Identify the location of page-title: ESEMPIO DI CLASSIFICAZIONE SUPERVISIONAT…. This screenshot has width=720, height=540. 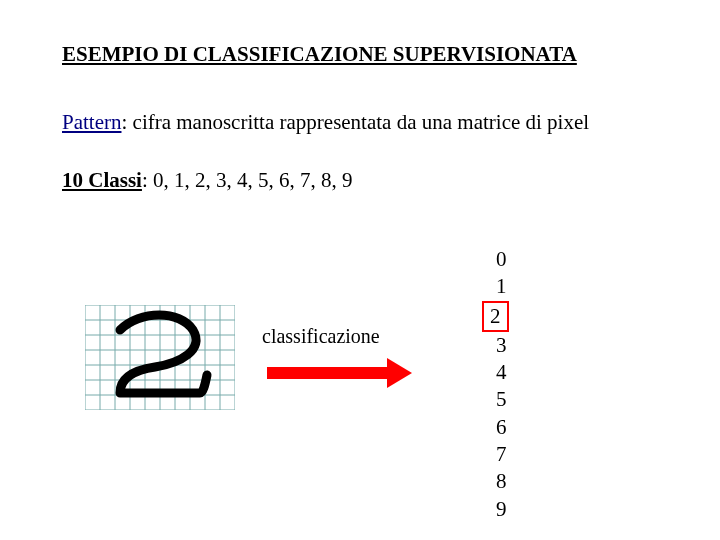
(320, 54).